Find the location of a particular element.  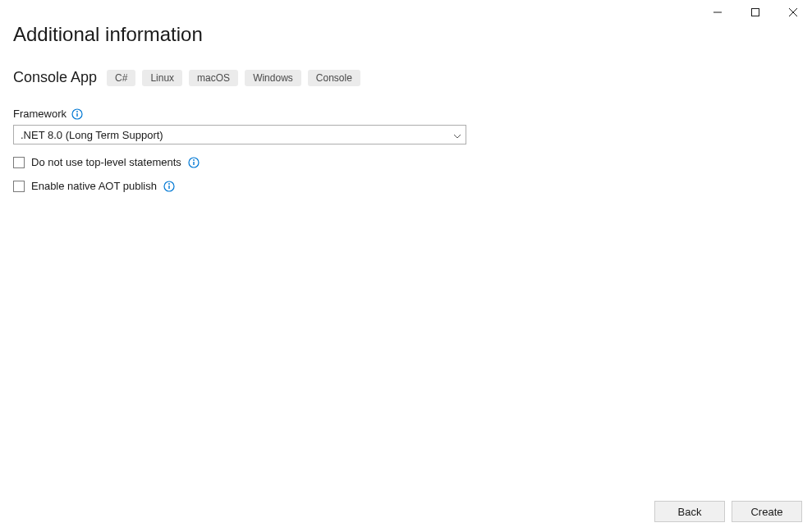

native-aot-option: Enable native AOT publish is located at coordinates (406, 186).